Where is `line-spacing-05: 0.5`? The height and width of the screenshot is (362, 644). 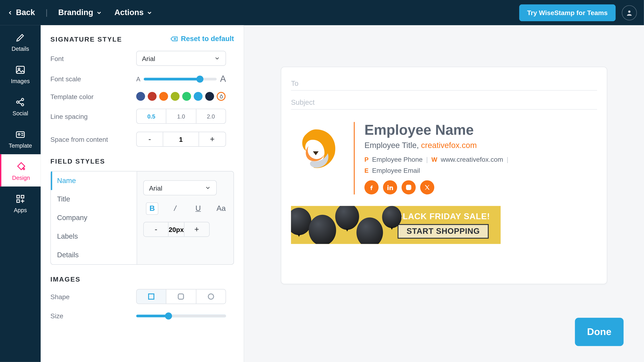
line-spacing-05: 0.5 is located at coordinates (152, 116).